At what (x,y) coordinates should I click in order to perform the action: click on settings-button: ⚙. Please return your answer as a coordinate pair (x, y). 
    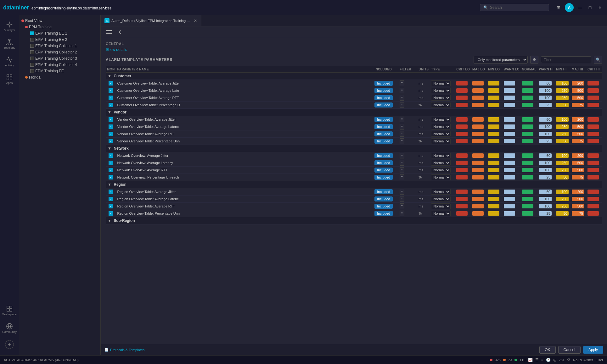
    Looking at the image, I should click on (534, 60).